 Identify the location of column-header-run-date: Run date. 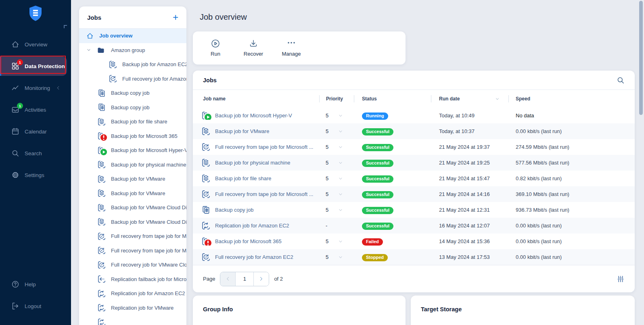
(470, 99).